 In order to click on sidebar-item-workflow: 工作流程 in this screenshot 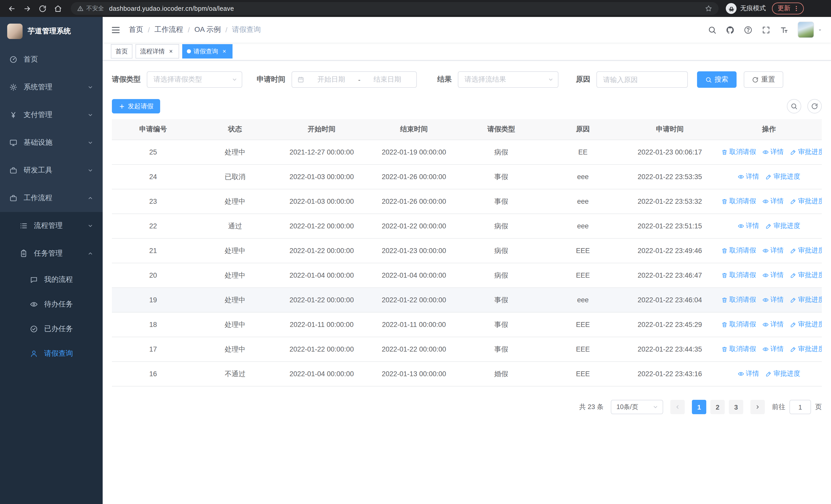, I will do `click(51, 198)`.